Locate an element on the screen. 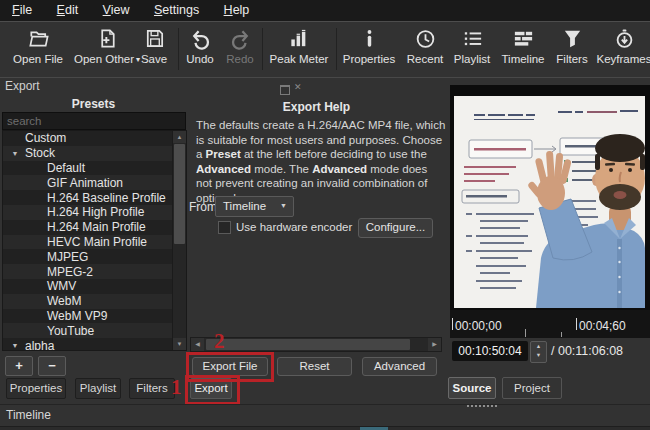 This screenshot has height=430, width=650. preset-item: MPEG-2 is located at coordinates (95, 272).